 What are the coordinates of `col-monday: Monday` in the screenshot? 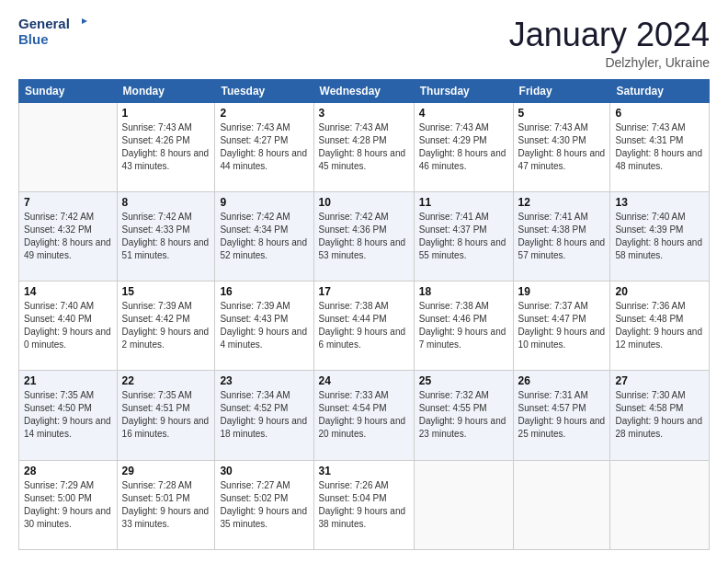 It's located at (165, 90).